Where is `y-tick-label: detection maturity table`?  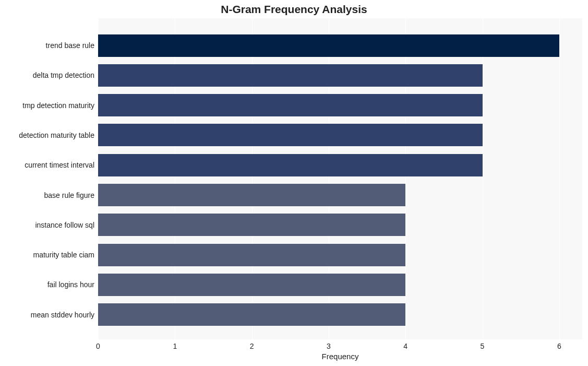
y-tick-label: detection maturity table is located at coordinates (47, 135).